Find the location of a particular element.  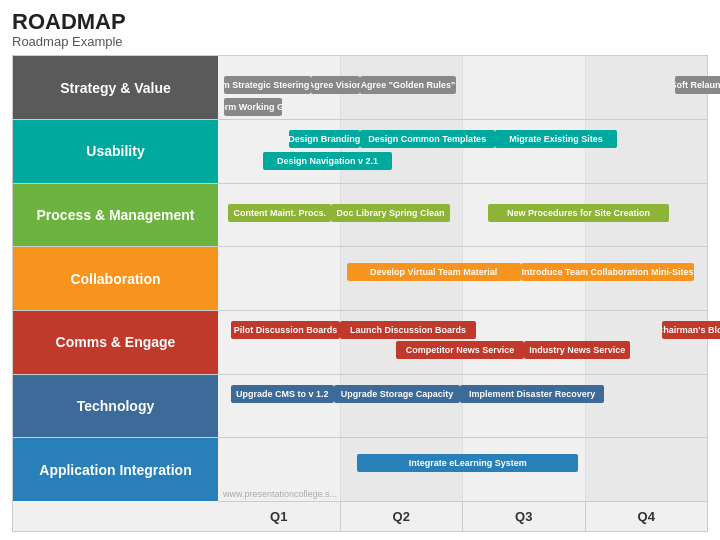

quarter-label-q3: Q3 is located at coordinates (524, 516).